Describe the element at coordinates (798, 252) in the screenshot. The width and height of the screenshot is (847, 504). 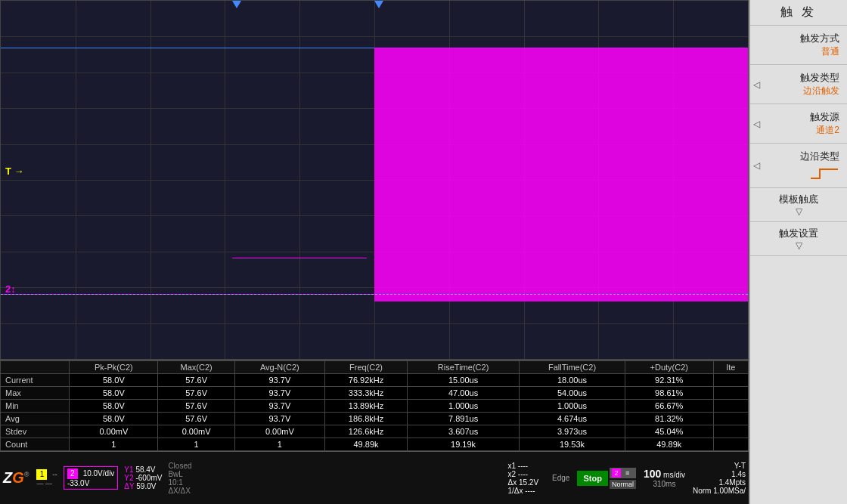
I see `sidebar: 触 发 触发方式 普通 ◁ 触发类型 边沿触发 ◁ 触发源 通道2 ◁ 边沿类型…` at that location.